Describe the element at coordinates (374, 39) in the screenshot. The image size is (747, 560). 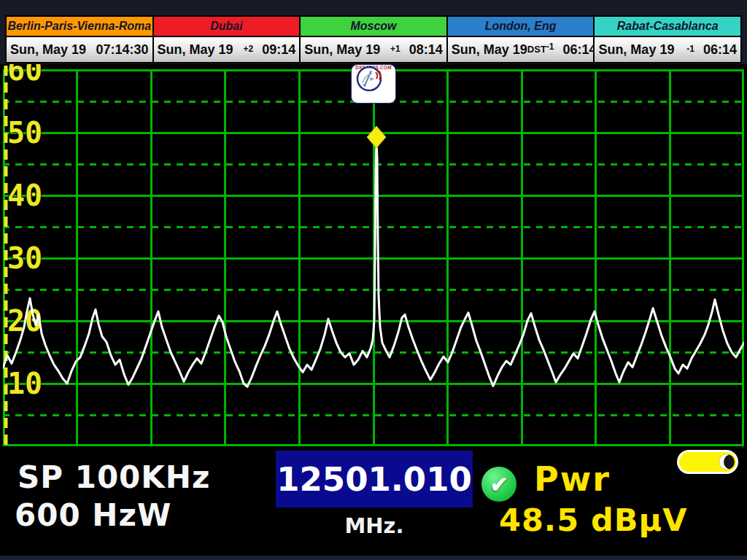
I see `clock-panel: Berlin-Paris-Vienna-Roma Sun, May 19 07:…` at that location.